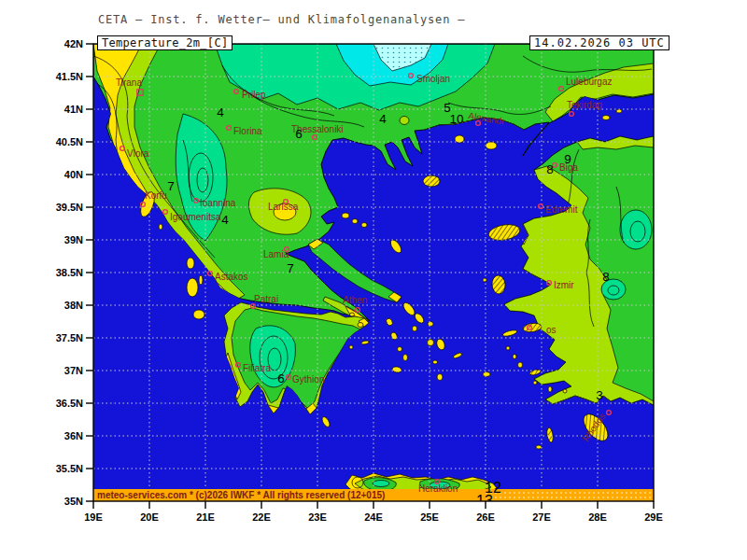 This screenshot has height=560, width=747. I want to click on watermark-text: meteo-services.com * (c)2026 IWKF * All …, so click(241, 495).